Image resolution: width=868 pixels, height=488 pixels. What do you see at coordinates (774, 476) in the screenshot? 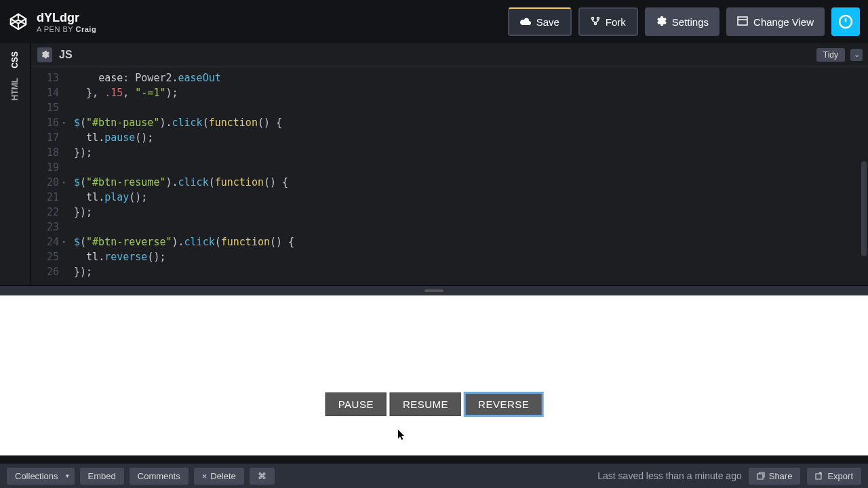
I see `share-button: Share` at bounding box center [774, 476].